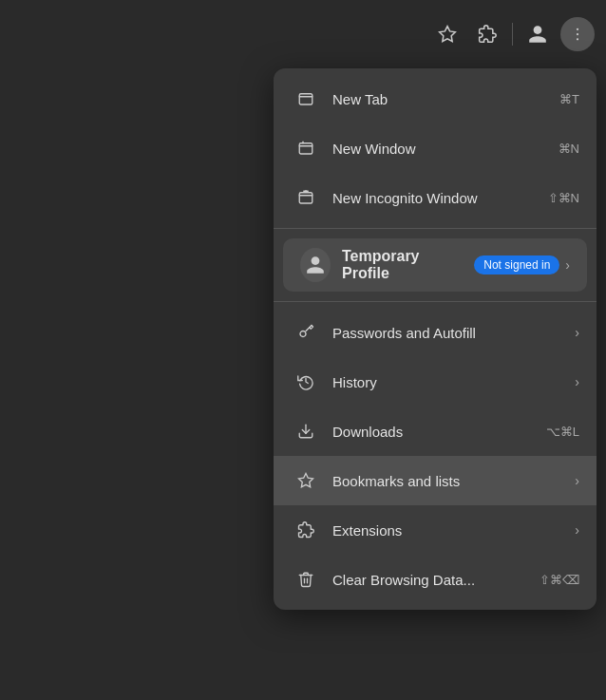 The image size is (606, 700). I want to click on history-item: History ›, so click(435, 382).